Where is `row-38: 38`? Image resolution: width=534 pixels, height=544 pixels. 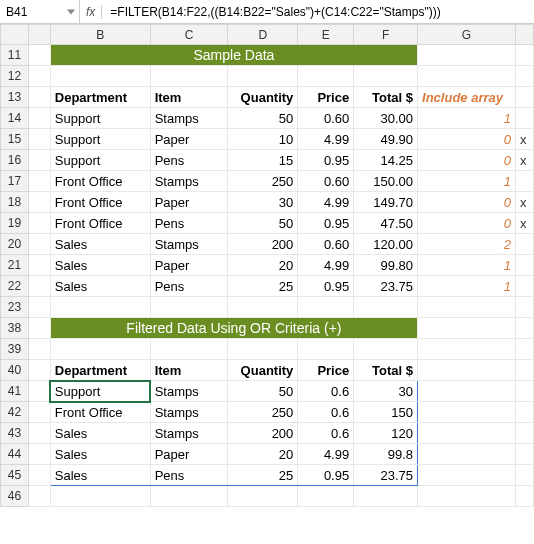 row-38: 38 is located at coordinates (15, 328).